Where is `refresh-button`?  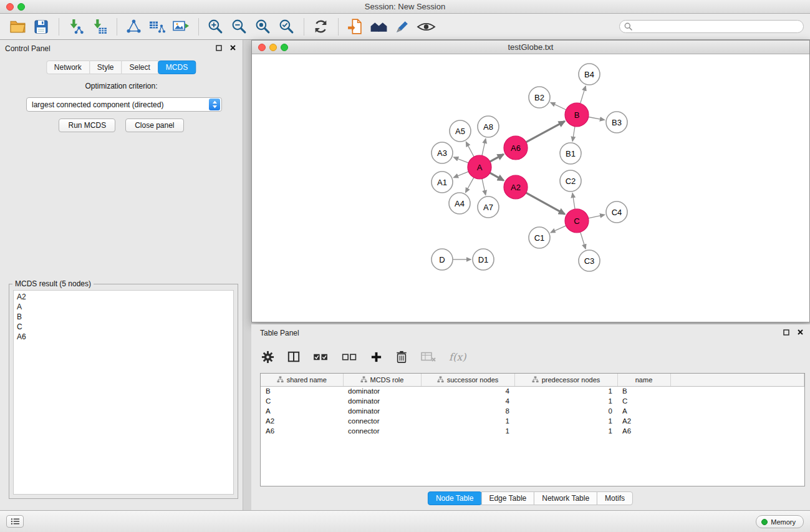 refresh-button is located at coordinates (321, 27).